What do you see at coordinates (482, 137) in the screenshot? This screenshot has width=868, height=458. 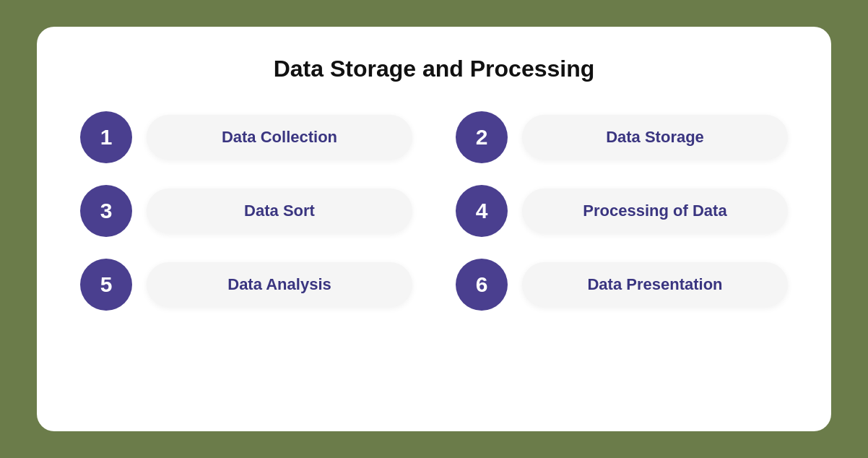 I see `number-badge-2: 2` at bounding box center [482, 137].